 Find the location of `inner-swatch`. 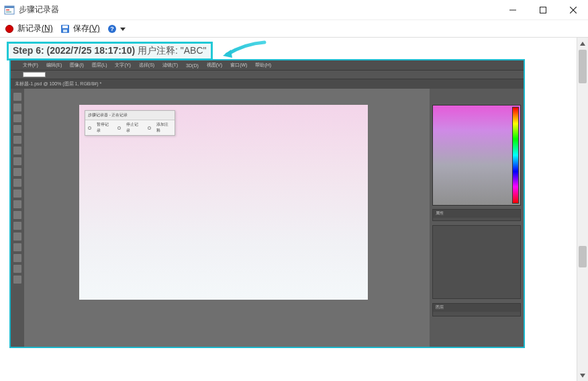

inner-swatch is located at coordinates (34, 75).